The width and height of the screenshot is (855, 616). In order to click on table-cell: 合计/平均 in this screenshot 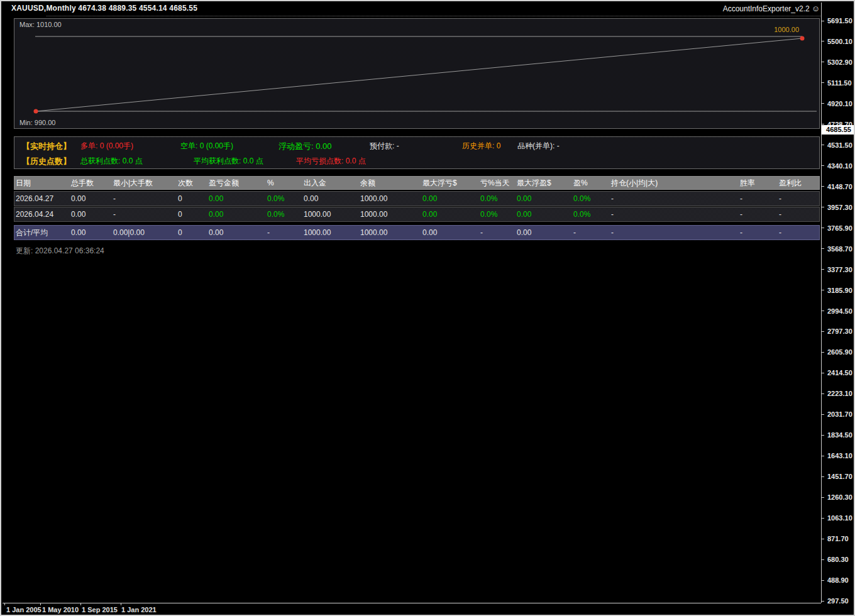, I will do `click(42, 233)`.